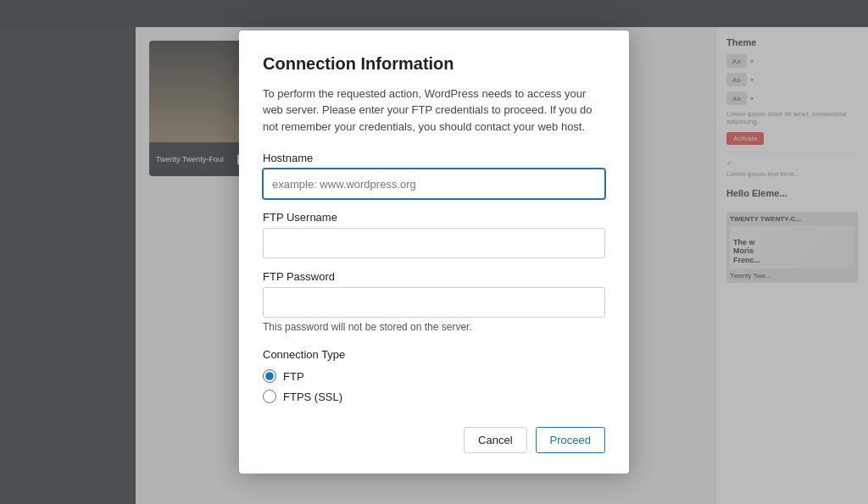 The height and width of the screenshot is (504, 868). I want to click on ftp-username-label: FTP Username, so click(434, 217).